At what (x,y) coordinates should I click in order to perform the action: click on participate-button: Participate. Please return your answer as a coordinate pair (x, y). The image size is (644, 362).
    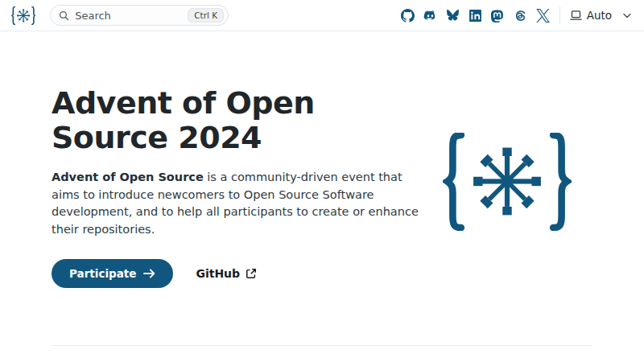
    Looking at the image, I should click on (113, 274).